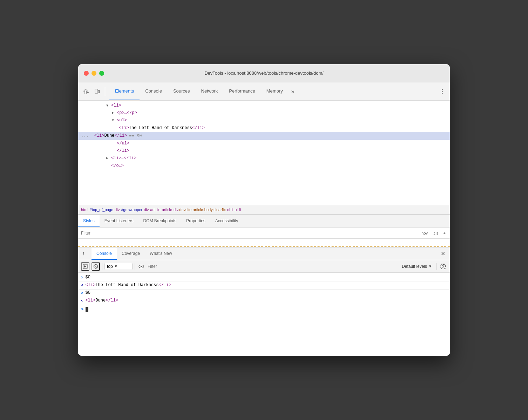 This screenshot has width=528, height=420. I want to click on breadcrumb-div-class: div.devsite-article-body.clearfix, so click(200, 210).